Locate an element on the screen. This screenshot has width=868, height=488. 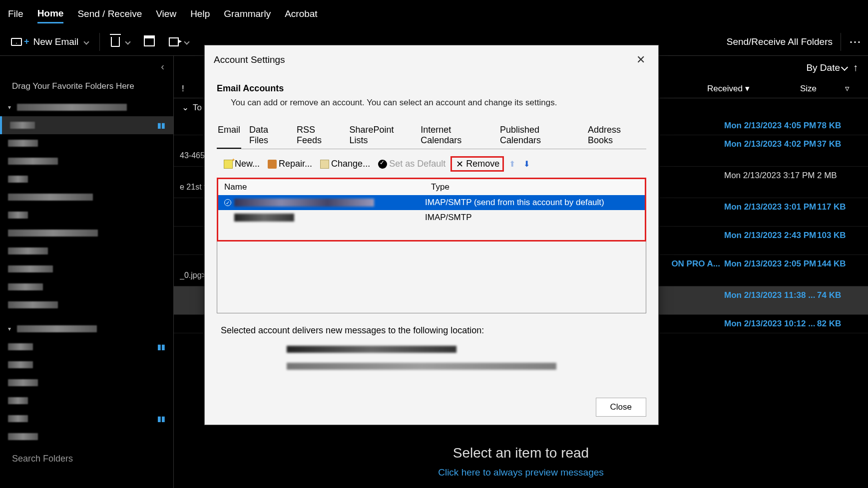
menu-view: View is located at coordinates (166, 14).